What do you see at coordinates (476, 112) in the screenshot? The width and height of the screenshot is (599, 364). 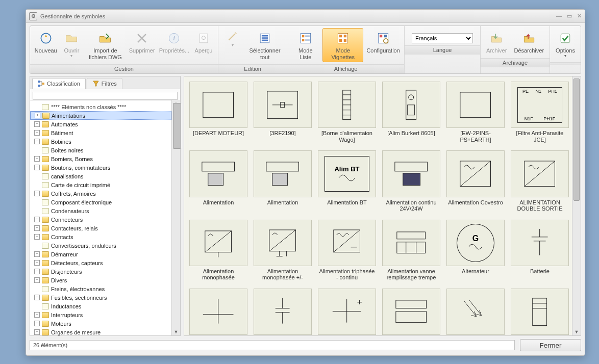 I see `symbol-card: [EW-2PINS-PS+EARTH]` at bounding box center [476, 112].